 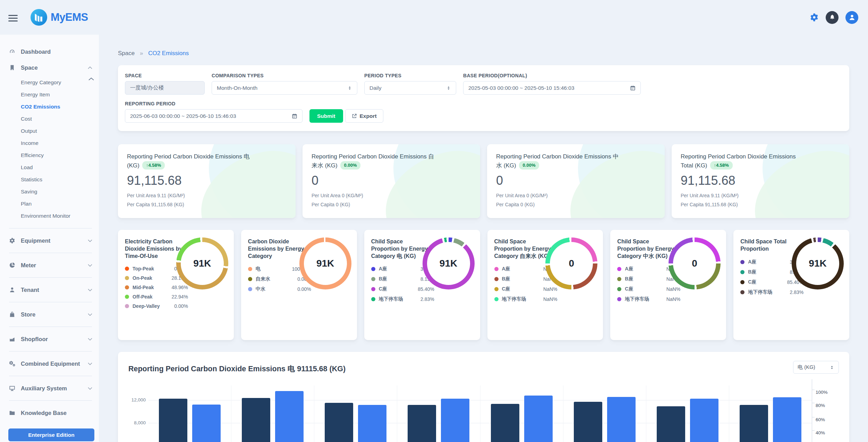 I want to click on sidebar-item-combined-equipment: Combined Equipment, so click(x=51, y=364).